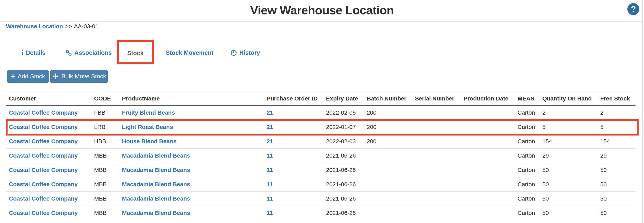 Image resolution: width=644 pixels, height=223 pixels. What do you see at coordinates (618, 141) in the screenshot?
I see `cell-free: 154` at bounding box center [618, 141].